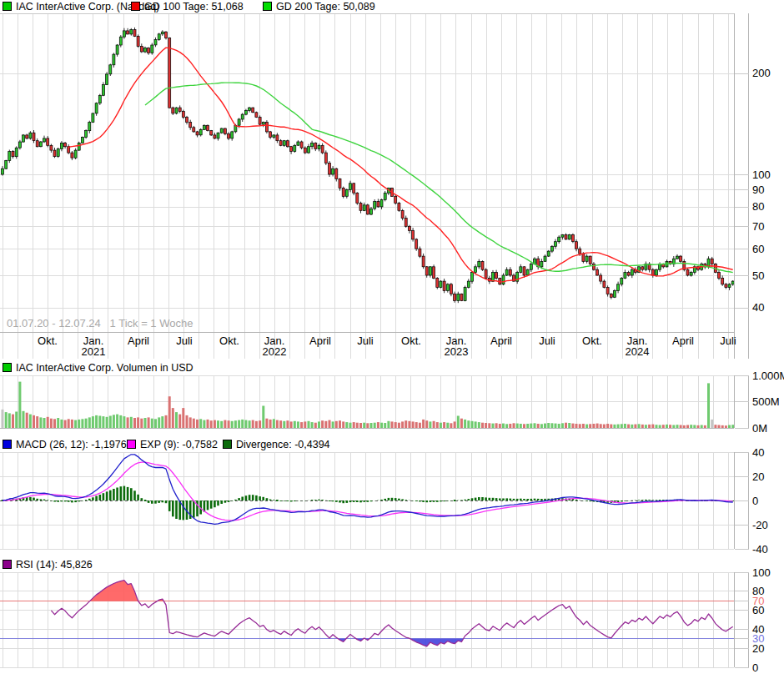  Describe the element at coordinates (392, 368) in the screenshot. I see `legend-volume: IAC InterActive Corp. Volumen in USD` at that location.